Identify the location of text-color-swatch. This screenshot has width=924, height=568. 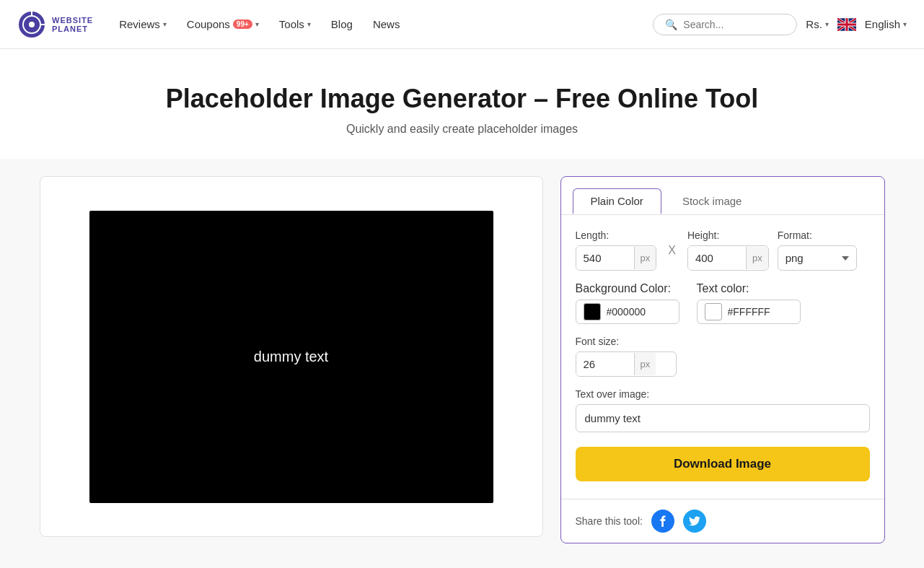
(713, 312).